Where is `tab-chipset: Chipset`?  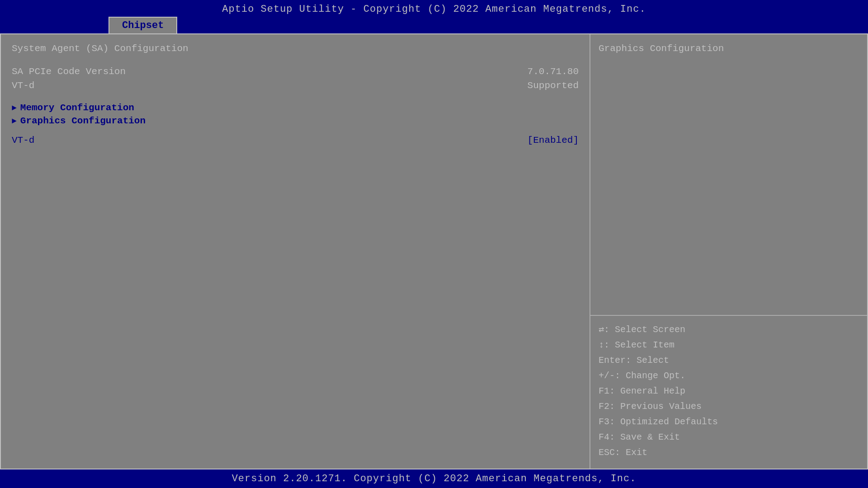
tab-chipset: Chipset is located at coordinates (143, 25).